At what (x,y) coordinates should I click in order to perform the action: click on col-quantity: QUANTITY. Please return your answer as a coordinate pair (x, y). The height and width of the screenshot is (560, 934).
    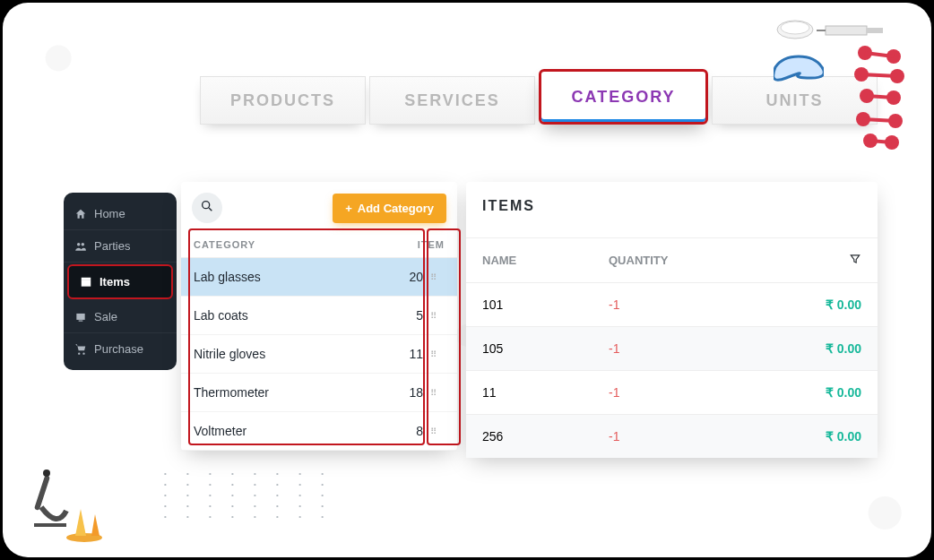
    Looking at the image, I should click on (672, 260).